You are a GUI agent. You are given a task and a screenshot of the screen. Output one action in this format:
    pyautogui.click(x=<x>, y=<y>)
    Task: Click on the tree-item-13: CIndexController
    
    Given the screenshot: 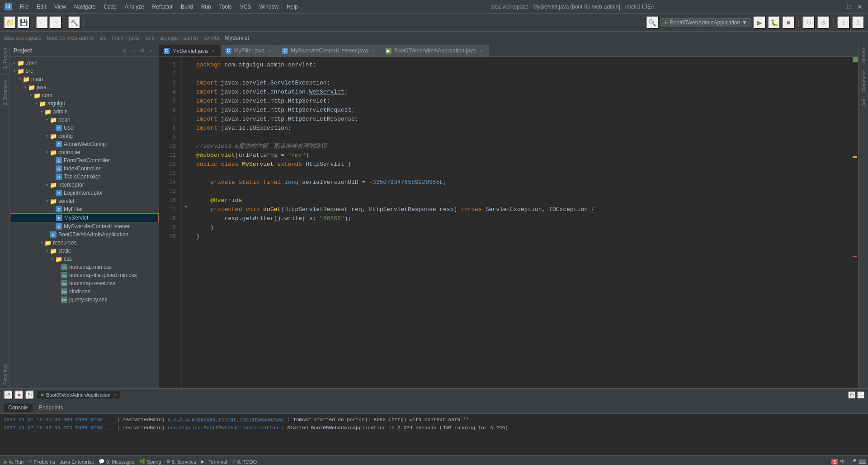 What is the action you would take?
    pyautogui.click(x=84, y=169)
    